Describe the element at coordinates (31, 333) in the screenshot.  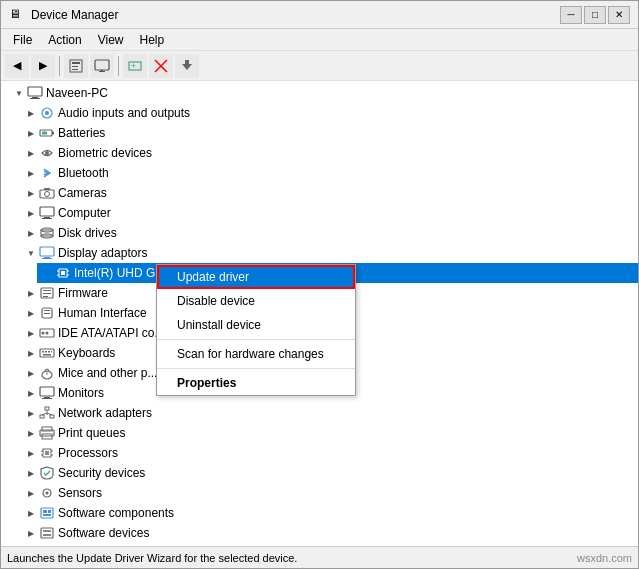
I see `expand-ide: ▶` at that location.